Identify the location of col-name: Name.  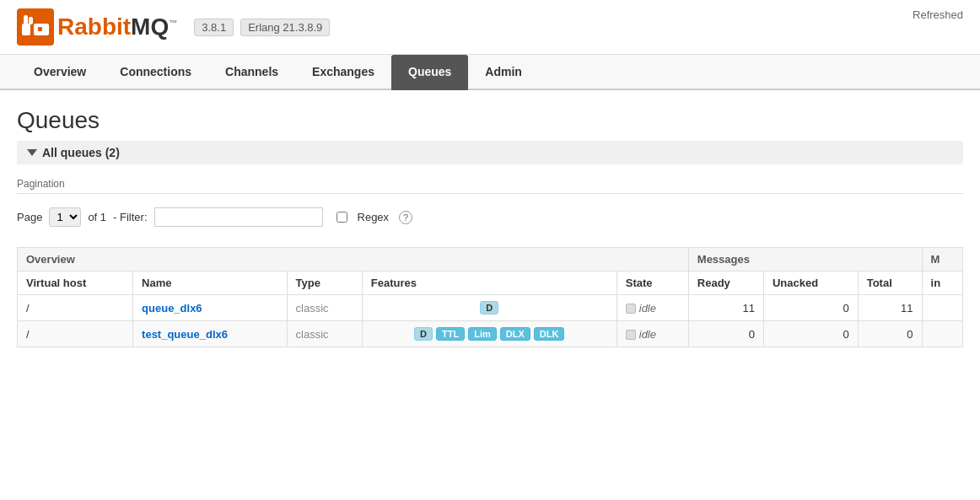
(211, 283).